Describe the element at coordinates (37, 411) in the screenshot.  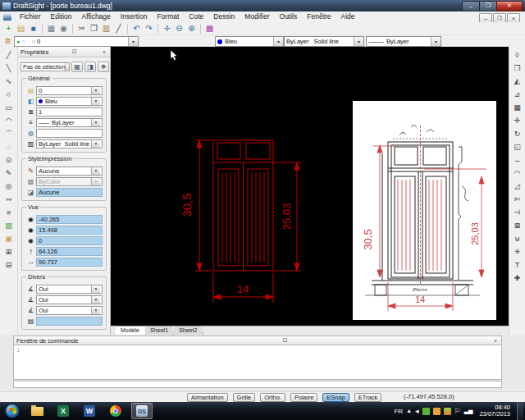
I see `taskbar-explorer-button` at that location.